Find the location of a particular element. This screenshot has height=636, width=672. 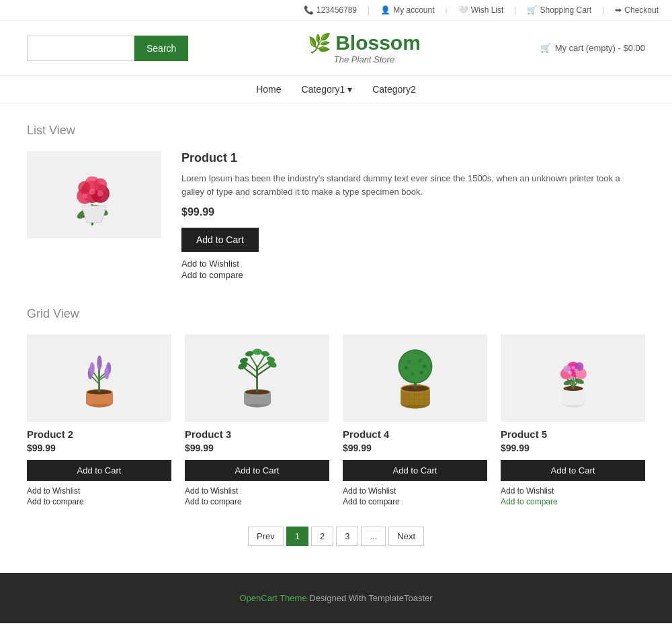

logo-title: 🌿 Blossom is located at coordinates (364, 43).